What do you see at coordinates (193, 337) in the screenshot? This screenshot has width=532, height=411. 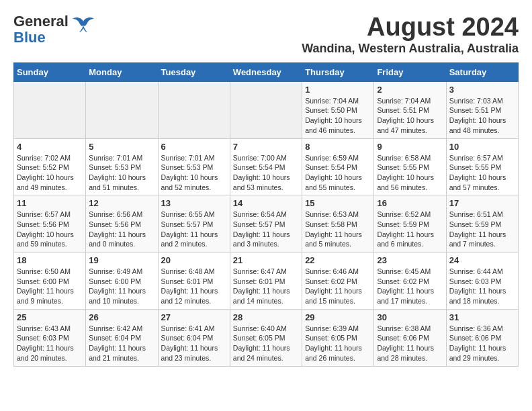 I see `calendar-cell: 27Sunrise: 6:41 AM Sunset: 6:04 PM Dayli…` at bounding box center [193, 337].